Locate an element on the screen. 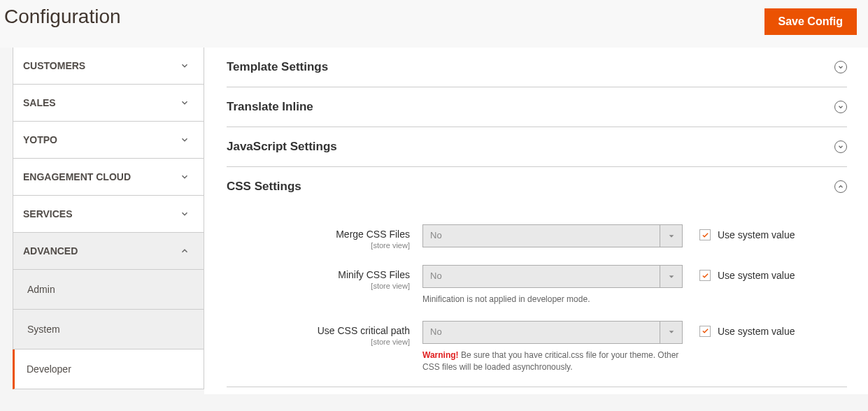 The image size is (868, 411). critical-css-select: No is located at coordinates (553, 333).